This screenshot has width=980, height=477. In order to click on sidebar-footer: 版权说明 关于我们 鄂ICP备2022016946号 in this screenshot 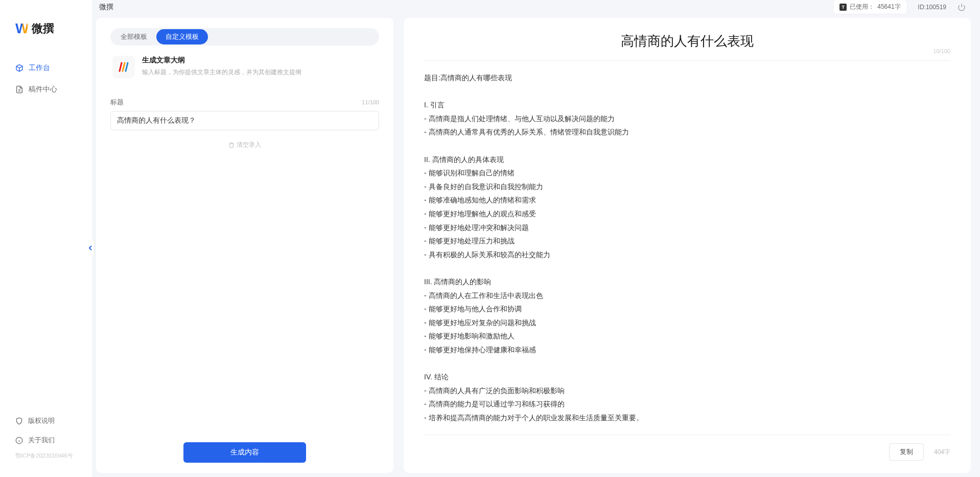, I will do `click(46, 439)`.